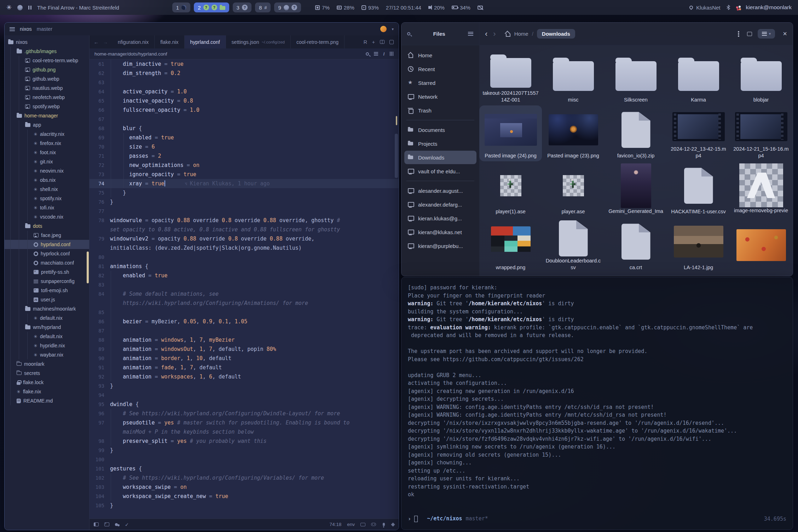 Image resolution: width=798 pixels, height=532 pixels. I want to click on search-icon, so click(367, 54).